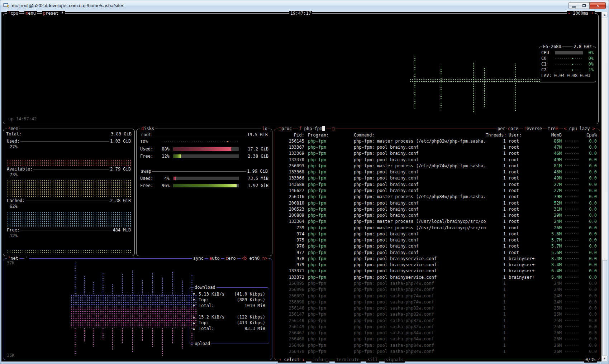 Image resolution: width=609 pixels, height=364 pixels. I want to click on disk-swap-header: swap 1.99 GiB, so click(204, 171).